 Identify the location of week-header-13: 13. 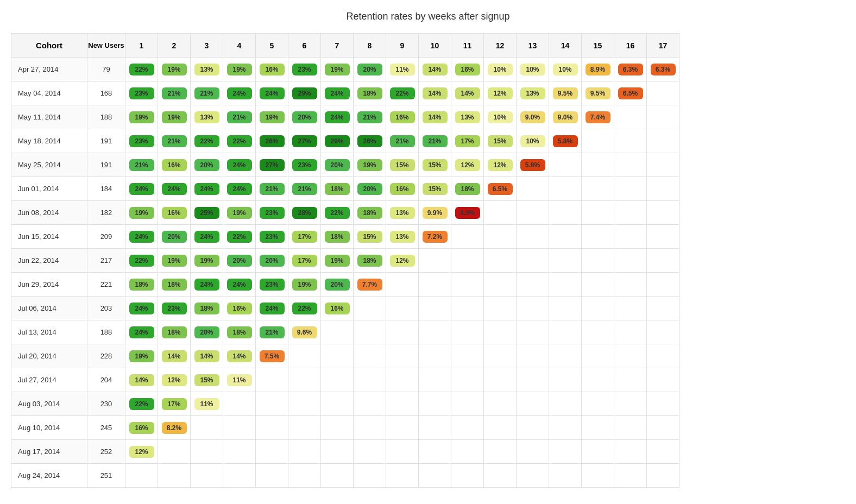
(533, 46).